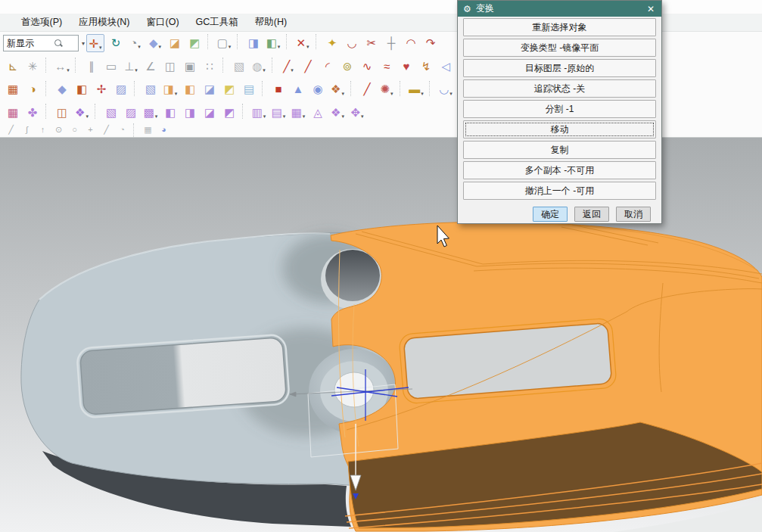 This screenshot has width=762, height=532. What do you see at coordinates (387, 66) in the screenshot?
I see `scribble-icon: ≈` at bounding box center [387, 66].